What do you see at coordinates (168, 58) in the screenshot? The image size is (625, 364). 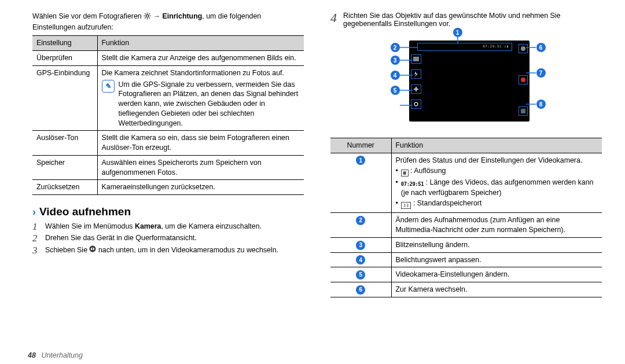 I see `table-row: ÜberprüfenStellt die Kamera zur Anzeige …` at bounding box center [168, 58].